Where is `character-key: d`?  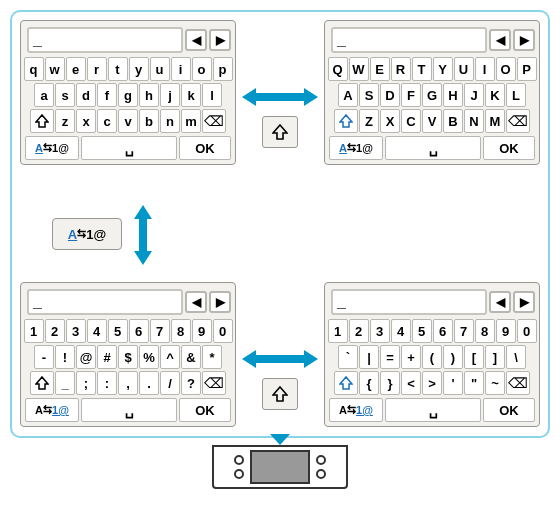
character-key: d is located at coordinates (86, 95).